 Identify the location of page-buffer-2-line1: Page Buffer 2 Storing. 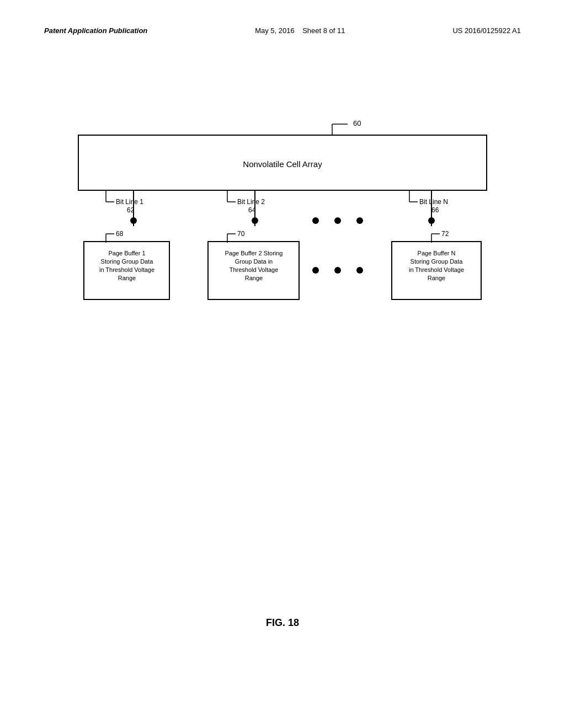
(254, 253).